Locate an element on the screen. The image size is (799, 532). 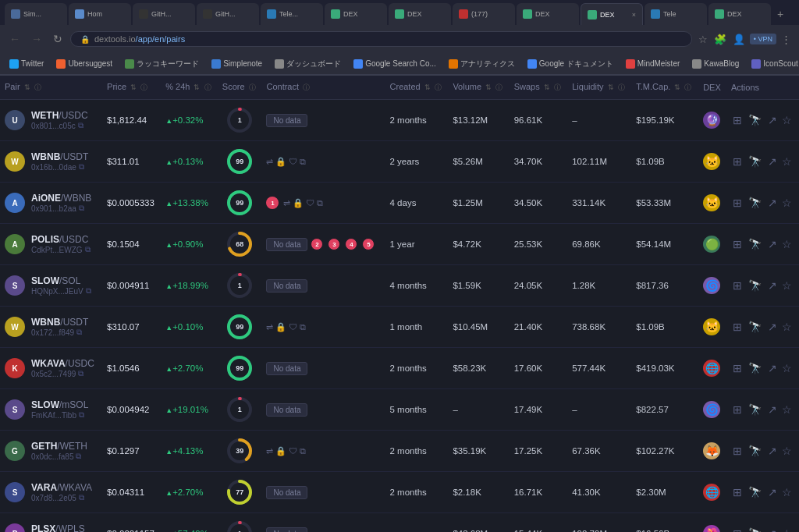
dex-avatar: 🌀 is located at coordinates (712, 410).